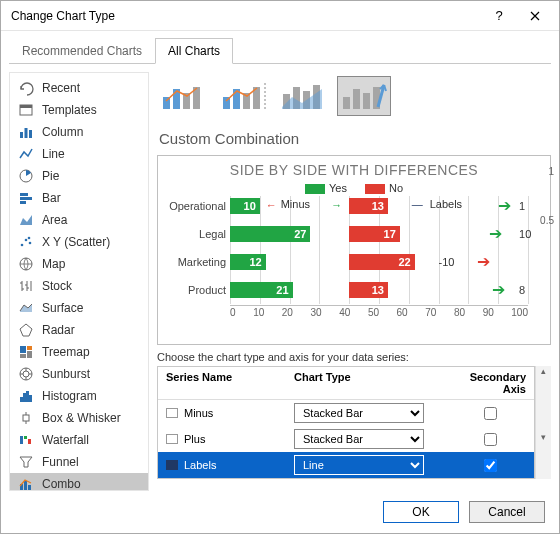  Describe the element at coordinates (26, 286) in the screenshot. I see `stock-icon` at that location.